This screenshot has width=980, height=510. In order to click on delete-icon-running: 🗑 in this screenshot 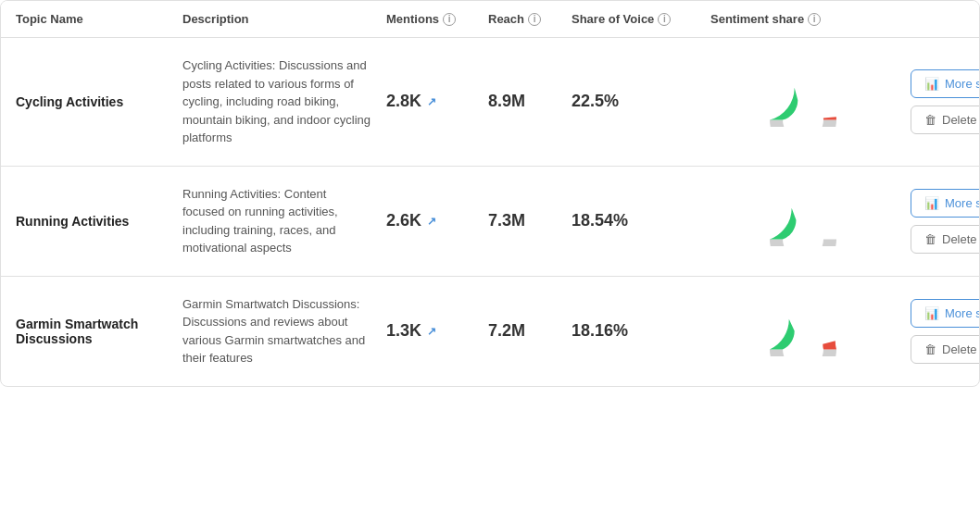, I will do `click(930, 239)`.